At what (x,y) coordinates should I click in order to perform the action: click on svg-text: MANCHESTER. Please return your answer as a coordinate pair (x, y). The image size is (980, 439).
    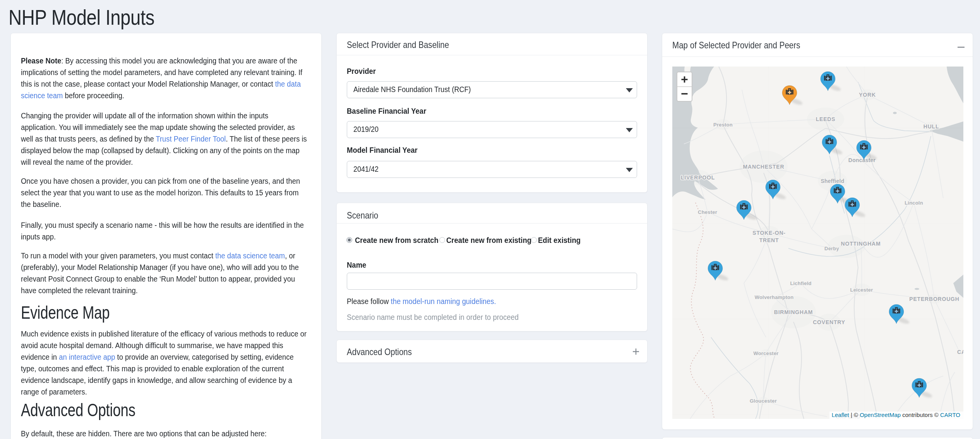
    Looking at the image, I should click on (764, 167).